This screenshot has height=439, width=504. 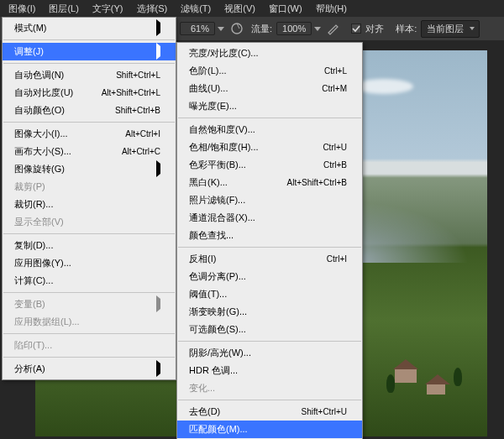 I want to click on menu-text: 文字(Y), so click(x=108, y=8).